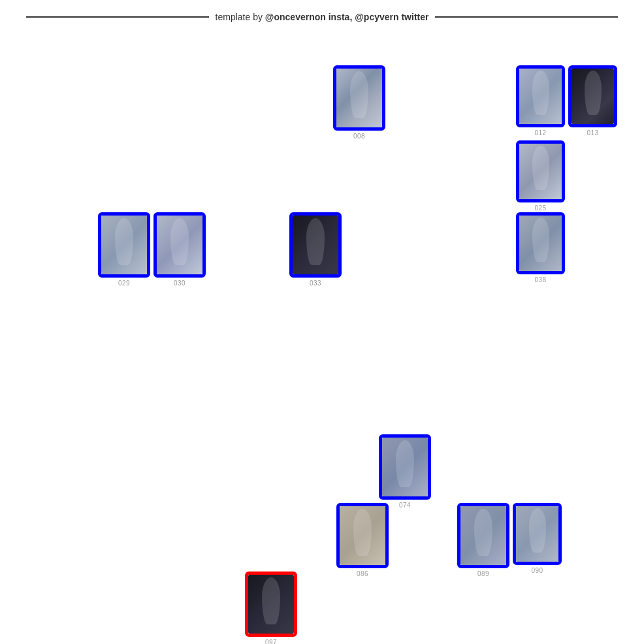  Describe the element at coordinates (180, 283) in the screenshot. I see `card-label-030: 030` at that location.